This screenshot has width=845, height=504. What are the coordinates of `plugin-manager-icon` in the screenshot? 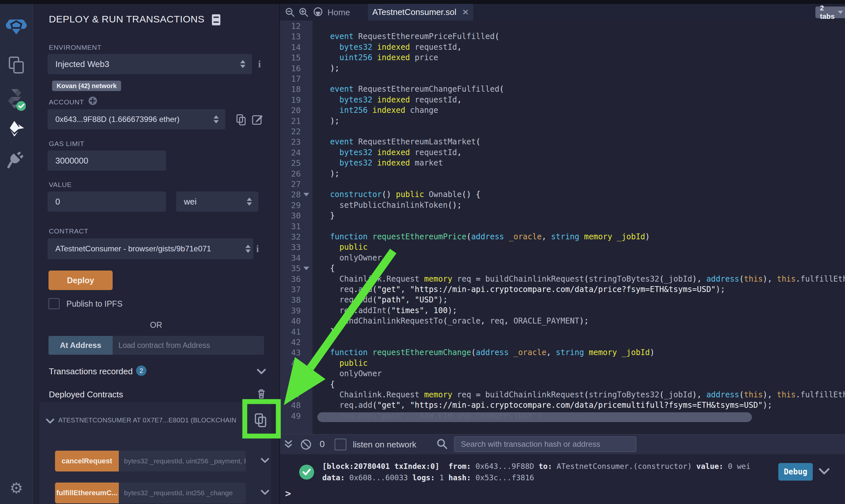 It's located at (16, 160).